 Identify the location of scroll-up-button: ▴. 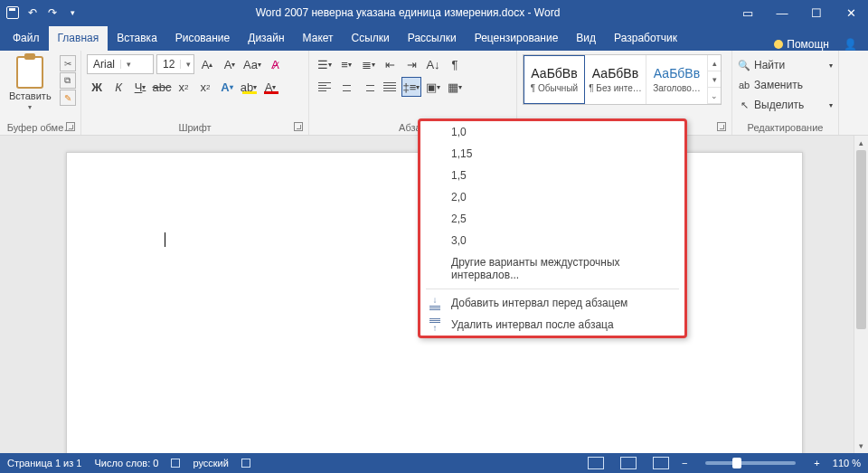
(861, 143).